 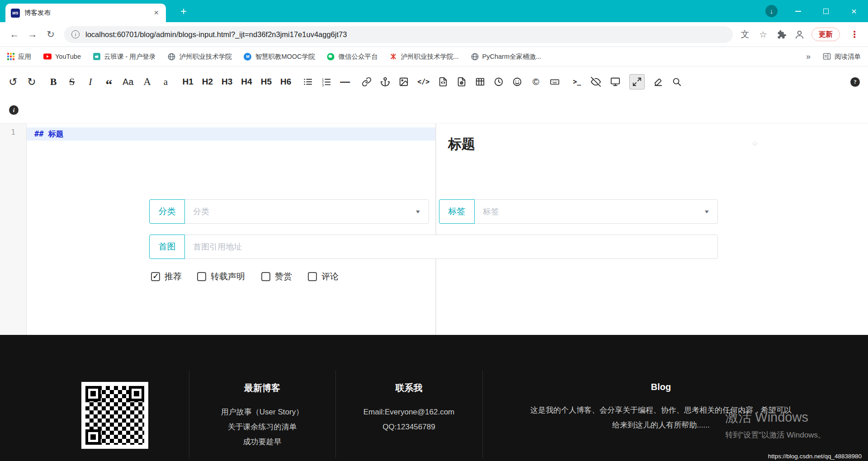 I want to click on goto-line-button: >_, so click(x=577, y=82).